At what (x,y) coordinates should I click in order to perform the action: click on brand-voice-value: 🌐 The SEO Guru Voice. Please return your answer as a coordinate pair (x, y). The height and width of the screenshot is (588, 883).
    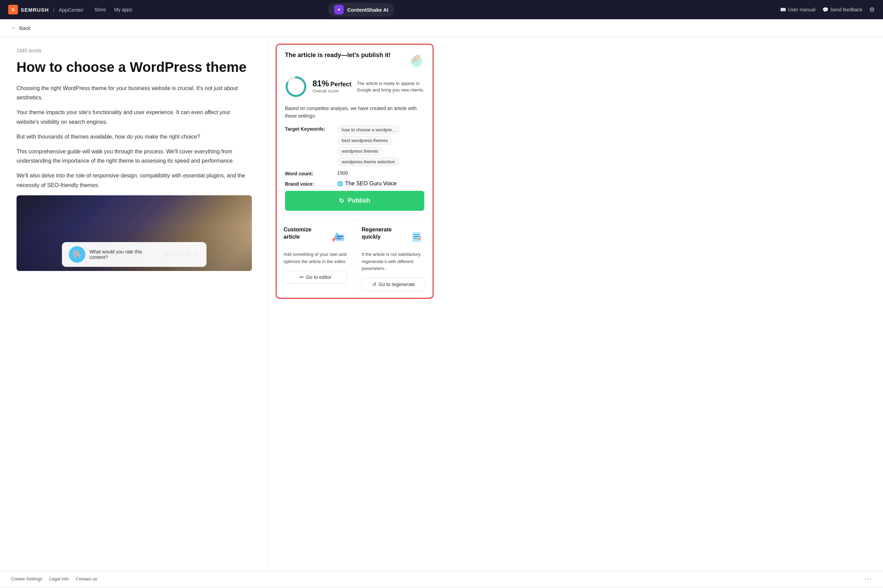
    Looking at the image, I should click on (367, 184).